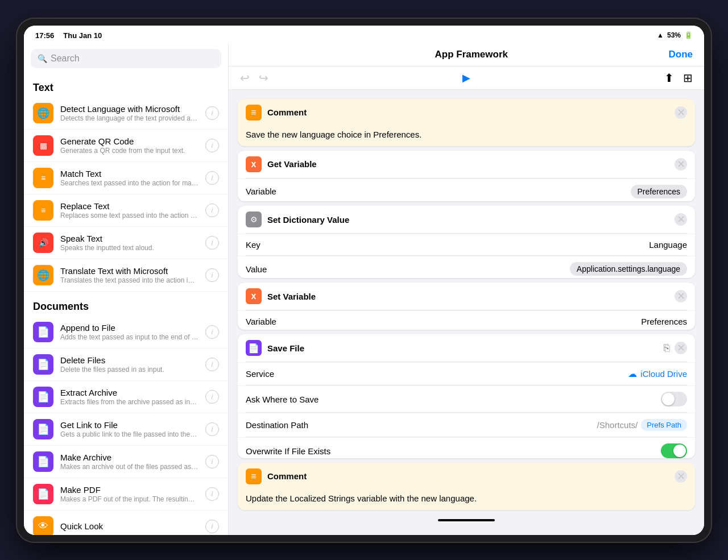 This screenshot has width=728, height=560. Describe the element at coordinates (264, 78) in the screenshot. I see `redo-button: ↪` at that location.